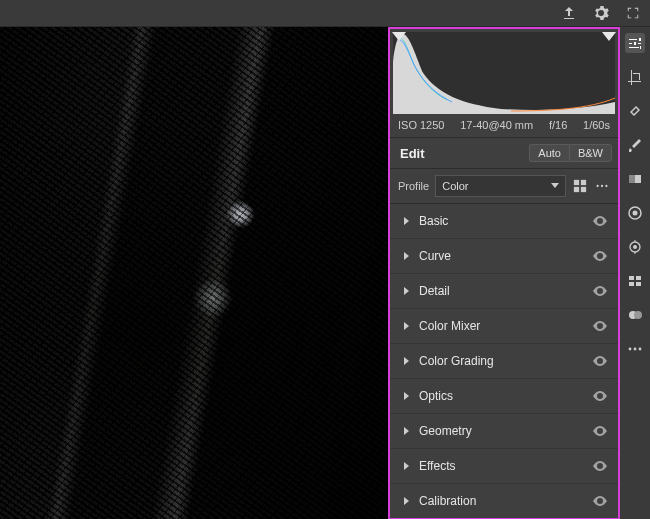 The image size is (650, 519). What do you see at coordinates (504, 501) in the screenshot?
I see `section-calibration: Calibration` at bounding box center [504, 501].